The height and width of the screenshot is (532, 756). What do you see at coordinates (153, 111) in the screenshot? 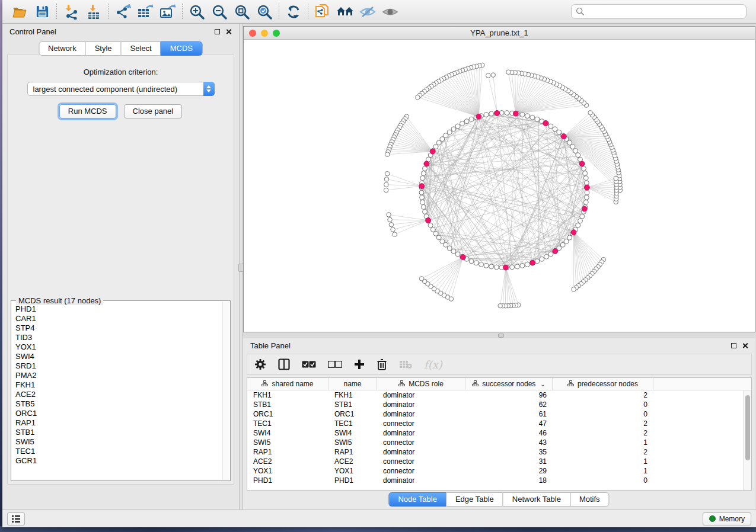
I see `close-panel-button: Close panel` at bounding box center [153, 111].